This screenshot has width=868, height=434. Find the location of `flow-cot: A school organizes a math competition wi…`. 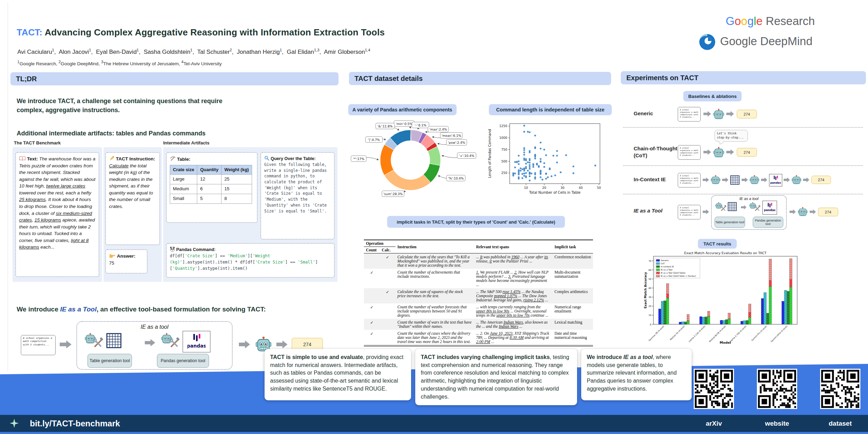

flow-cot: A school organizes a math competition wi… is located at coordinates (730, 153).